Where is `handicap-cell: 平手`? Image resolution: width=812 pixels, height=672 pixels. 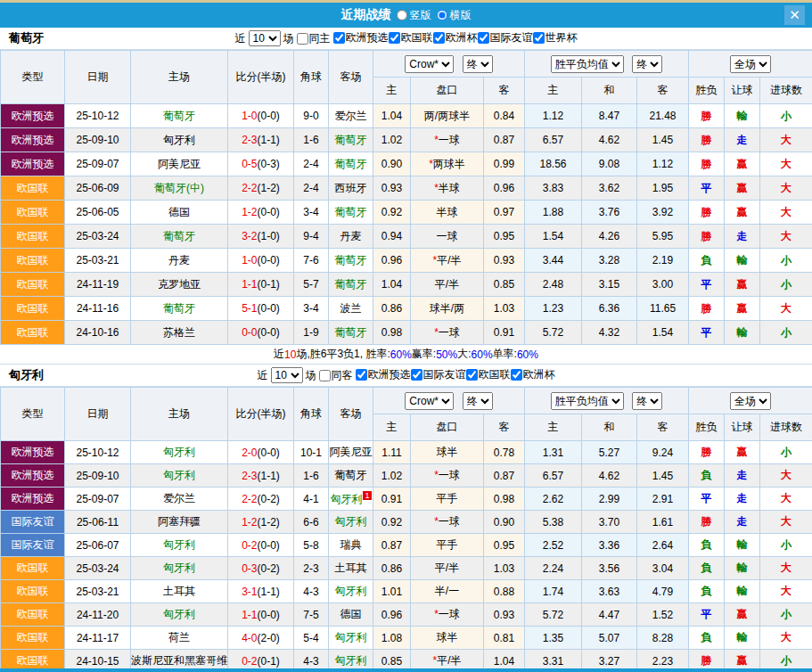
handicap-cell: 平手 is located at coordinates (447, 545).